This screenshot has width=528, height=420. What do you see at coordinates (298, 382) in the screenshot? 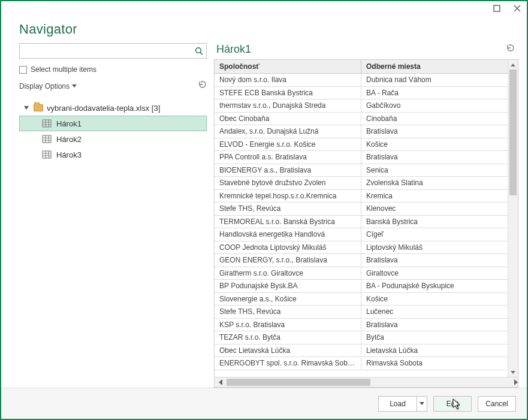
I see `hscroll-thumb` at bounding box center [298, 382].